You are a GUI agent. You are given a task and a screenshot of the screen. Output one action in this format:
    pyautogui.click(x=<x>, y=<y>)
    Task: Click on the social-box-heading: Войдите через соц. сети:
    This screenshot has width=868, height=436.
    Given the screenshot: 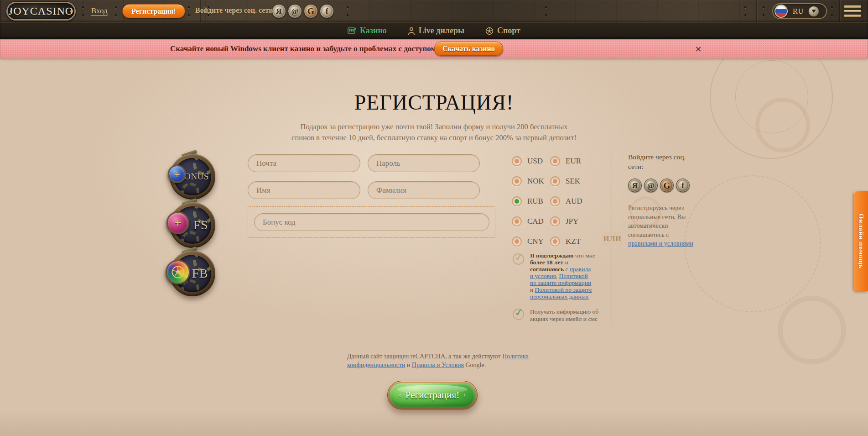 What is the action you would take?
    pyautogui.click(x=660, y=162)
    